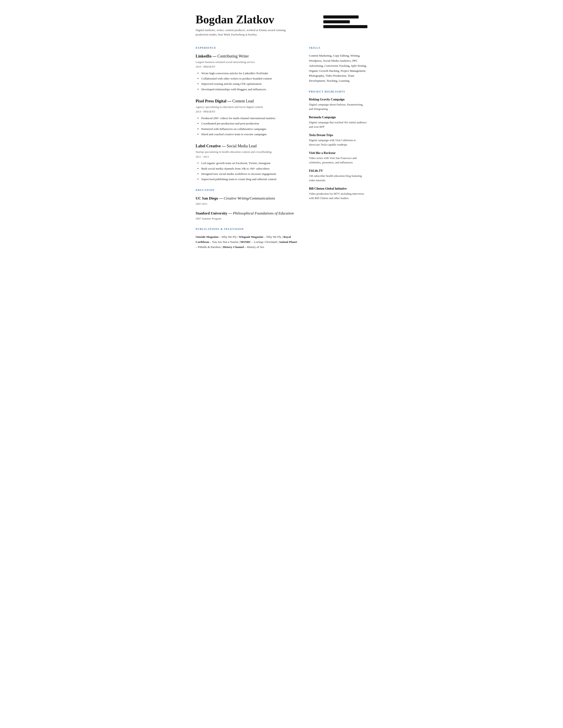  I want to click on exp-linkedin-dates: 2016 - PRESENT, so click(247, 67).